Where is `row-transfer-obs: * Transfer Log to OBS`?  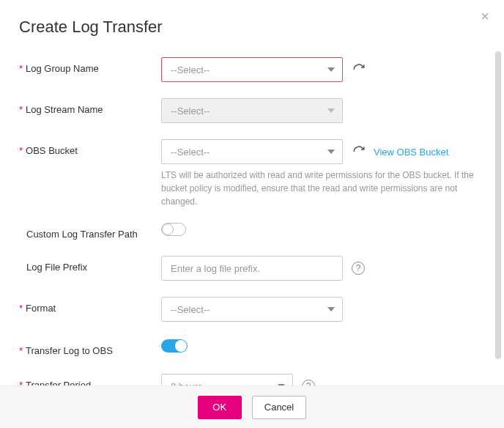 row-transfer-obs: * Transfer Log to OBS is located at coordinates (252, 347).